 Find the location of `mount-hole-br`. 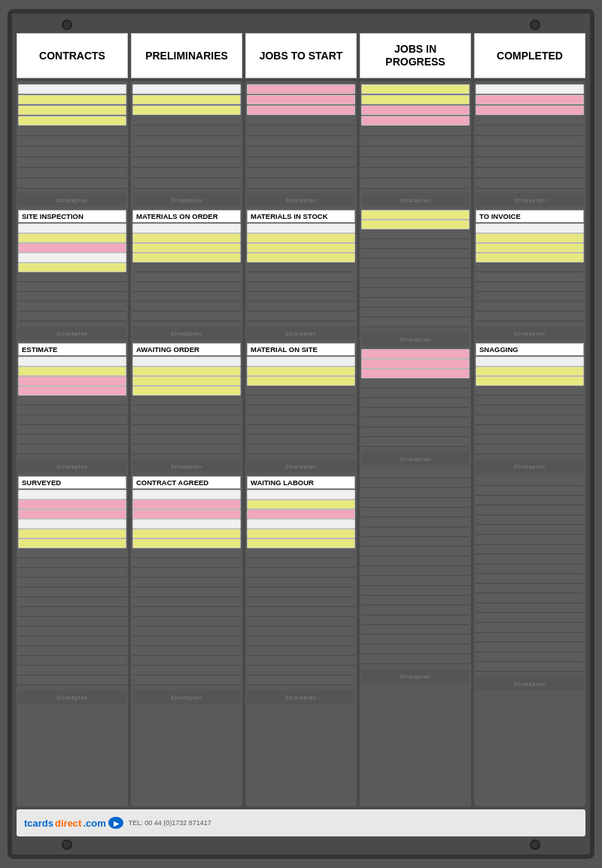

mount-hole-br is located at coordinates (535, 845).